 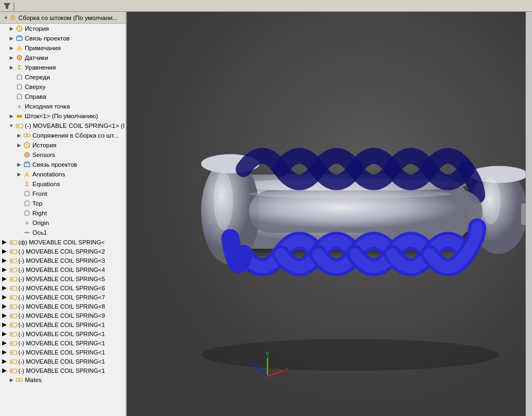 I want to click on coil-label-6: (-) MOVEABLE COIL SPRING<7, so click(x=62, y=297).